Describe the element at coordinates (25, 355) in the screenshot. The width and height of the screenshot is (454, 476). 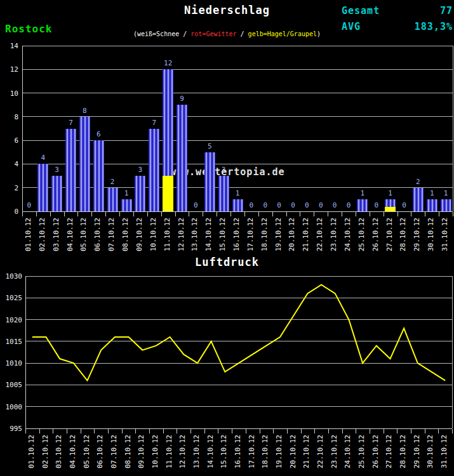
I see `y-axis-line` at that location.